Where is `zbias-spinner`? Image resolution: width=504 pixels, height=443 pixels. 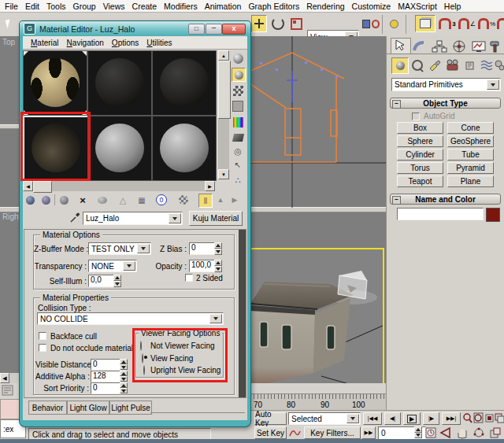
zbias-spinner is located at coordinates (218, 249).